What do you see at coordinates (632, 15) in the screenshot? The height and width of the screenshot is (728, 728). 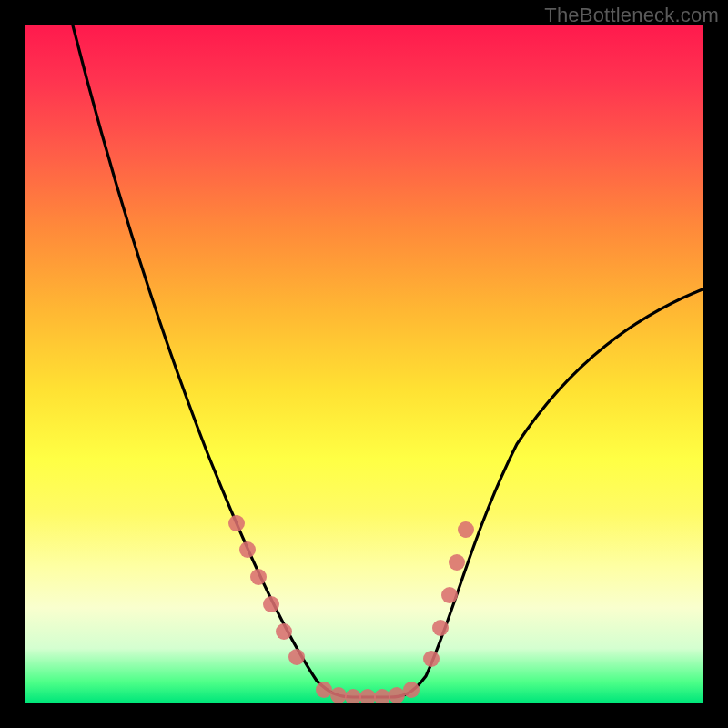 I see `watermark-text: TheBottleneck.com` at bounding box center [632, 15].